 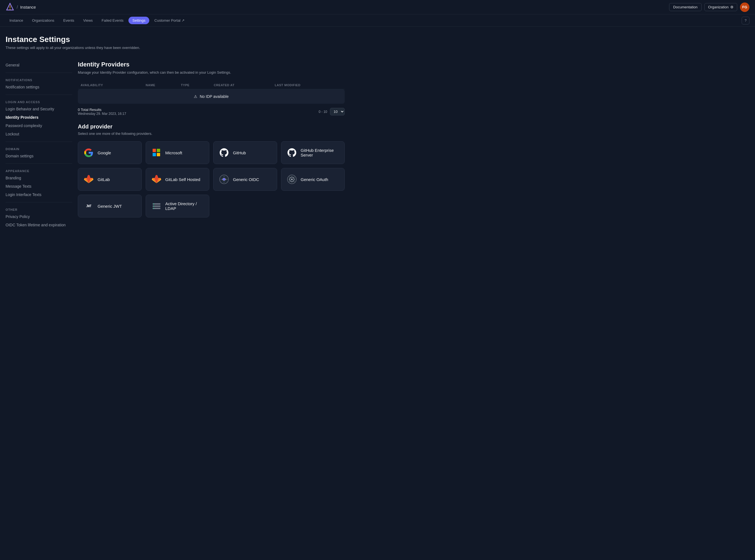 I want to click on tab-events: Events, so click(x=69, y=20).